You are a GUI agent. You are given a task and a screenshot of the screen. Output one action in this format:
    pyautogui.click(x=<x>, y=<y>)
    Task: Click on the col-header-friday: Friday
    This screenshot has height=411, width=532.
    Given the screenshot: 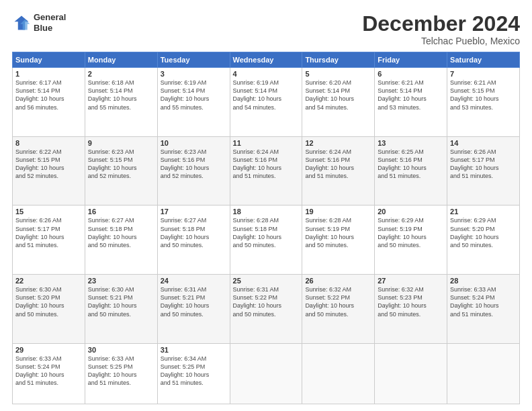 What is the action you would take?
    pyautogui.click(x=411, y=60)
    